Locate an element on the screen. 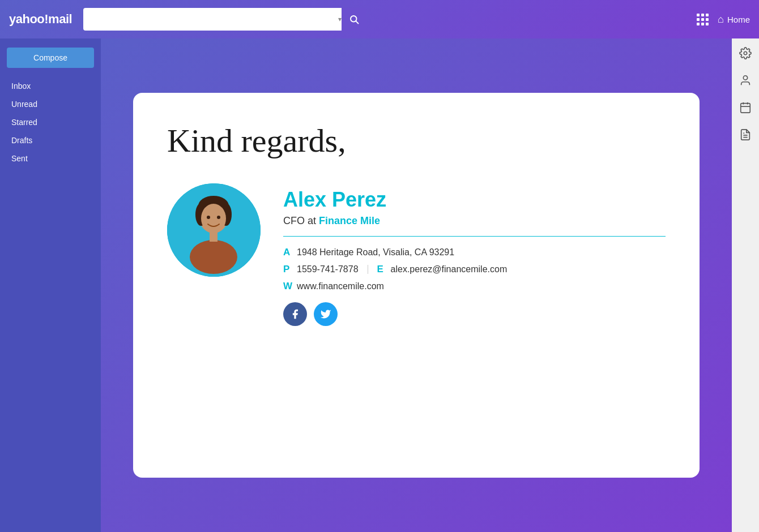 This screenshot has height=532, width=759. sidebar-item-inbox: Inbox is located at coordinates (50, 86).